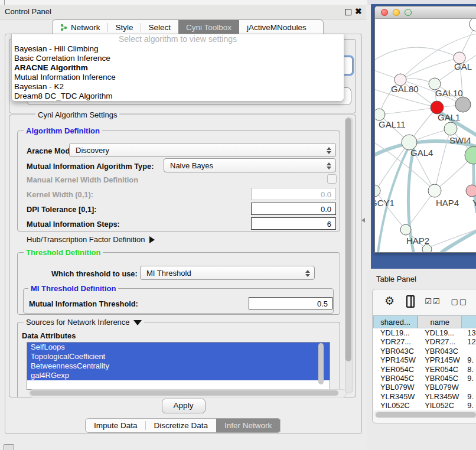  Describe the element at coordinates (160, 27) in the screenshot. I see `tab-select: Select` at that location.